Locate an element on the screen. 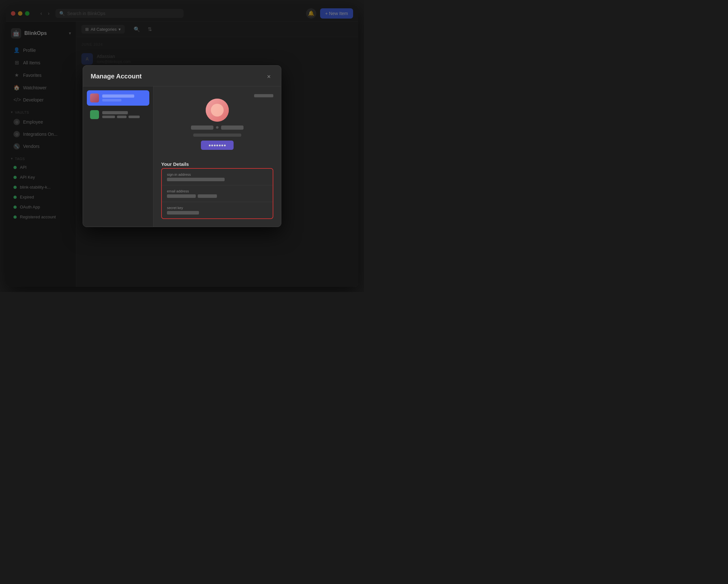 The height and width of the screenshot is (584, 728). email-value-part1 is located at coordinates (181, 196).